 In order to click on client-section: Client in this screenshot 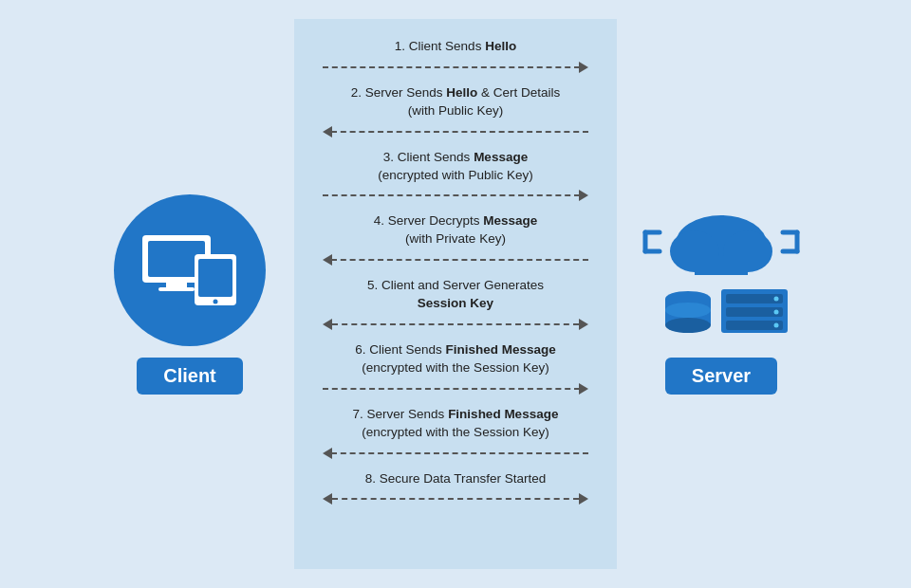, I will do `click(190, 294)`.